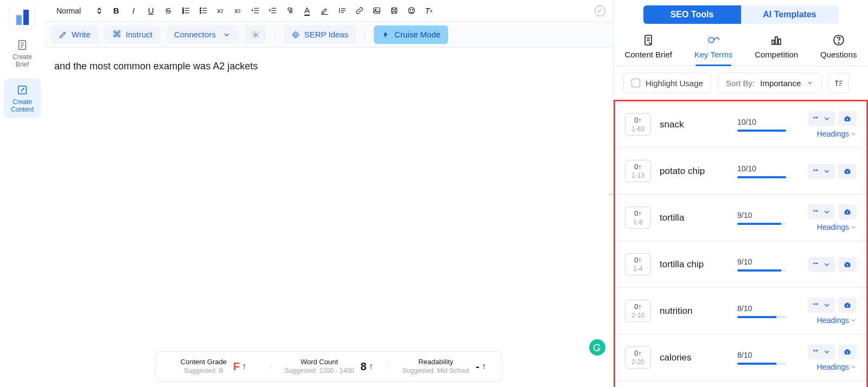 This screenshot has width=868, height=387. I want to click on save-button, so click(394, 11).